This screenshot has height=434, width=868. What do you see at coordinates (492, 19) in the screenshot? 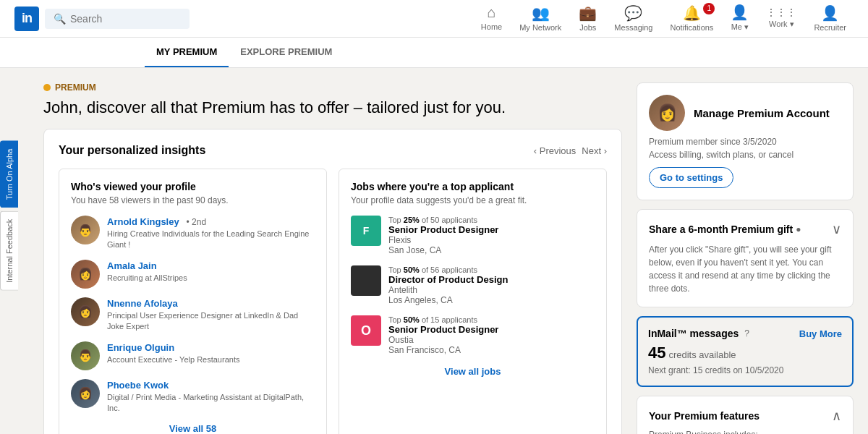
I see `nav-home: ⌂ Home` at bounding box center [492, 19].